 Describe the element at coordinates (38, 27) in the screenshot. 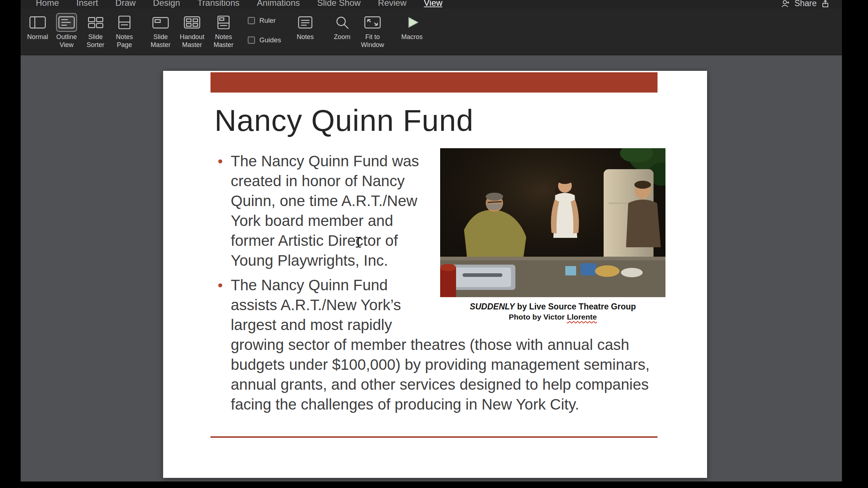

I see `normal-view-button: Normal` at that location.